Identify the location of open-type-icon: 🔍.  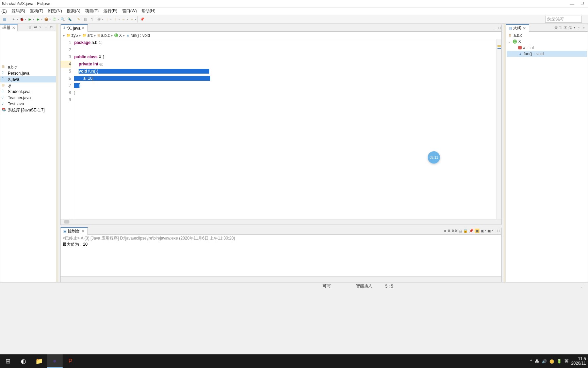
(63, 19).